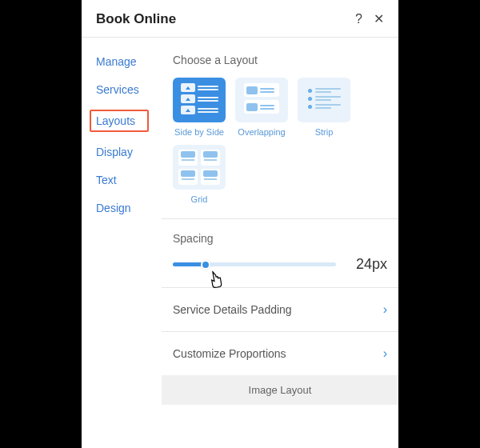  What do you see at coordinates (129, 208) in the screenshot?
I see `sidebar-item-design: Design` at bounding box center [129, 208].